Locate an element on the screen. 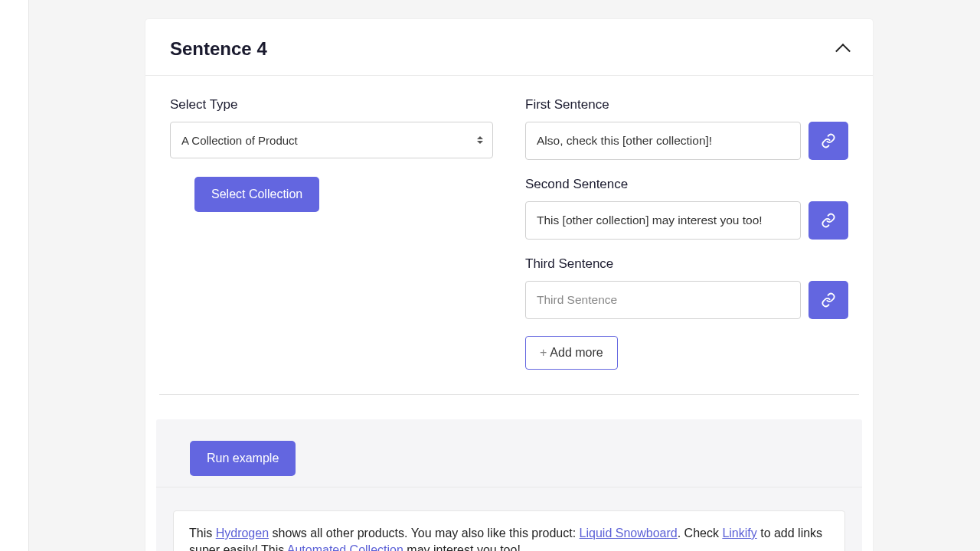 The image size is (980, 551). example-link-automated-collection: Automated Collection is located at coordinates (345, 547).